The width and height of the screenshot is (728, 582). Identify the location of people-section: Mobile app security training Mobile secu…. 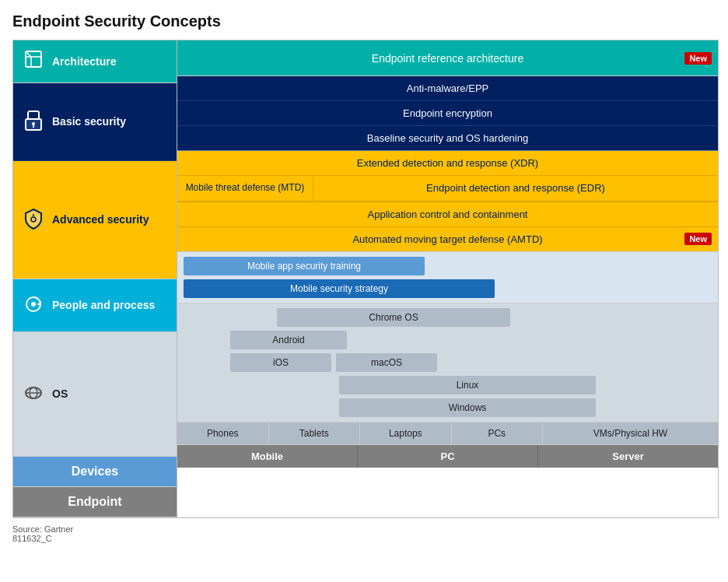
(448, 278).